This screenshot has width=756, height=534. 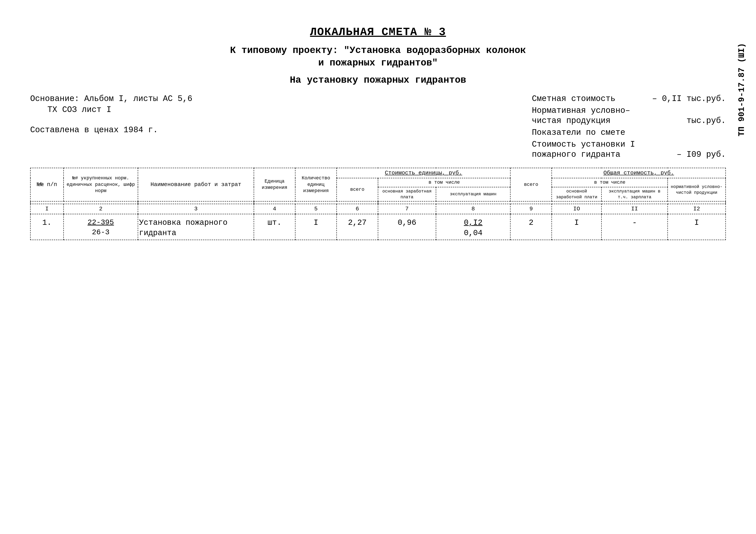 I want to click on data-row1-total-all: 2, so click(x=531, y=227).